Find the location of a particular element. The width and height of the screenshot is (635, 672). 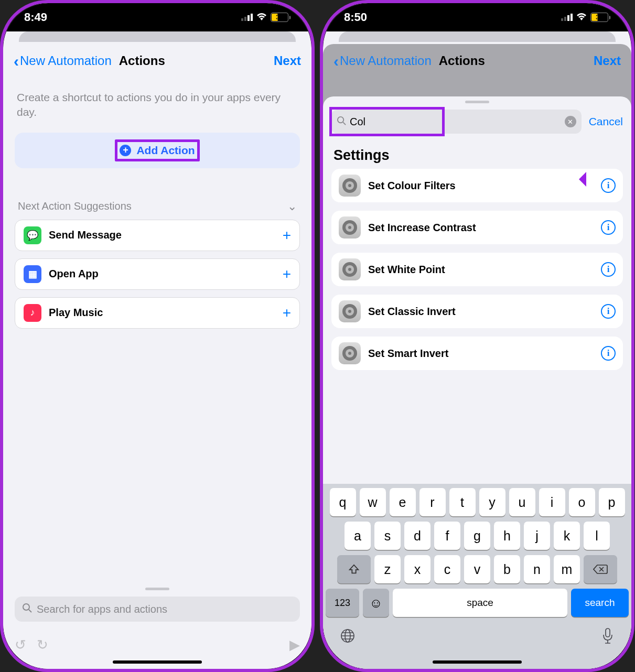

result-label: Set Increase Contrast is located at coordinates (422, 227).